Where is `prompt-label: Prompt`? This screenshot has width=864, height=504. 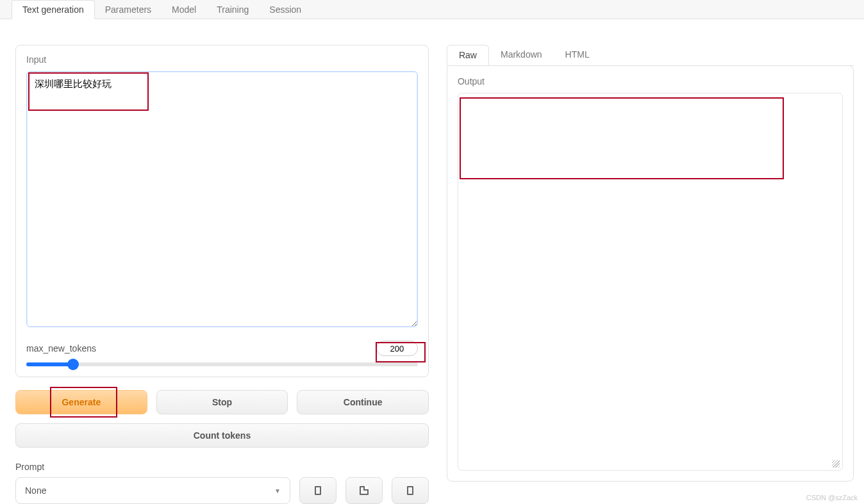 prompt-label: Prompt is located at coordinates (222, 467).